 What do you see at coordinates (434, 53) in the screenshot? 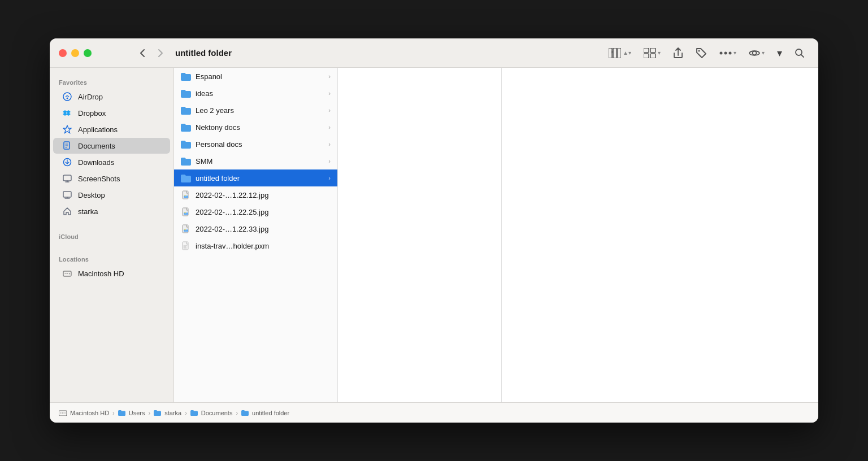
I see `titlebar: untitled folder ▲▾ ▾` at bounding box center [434, 53].